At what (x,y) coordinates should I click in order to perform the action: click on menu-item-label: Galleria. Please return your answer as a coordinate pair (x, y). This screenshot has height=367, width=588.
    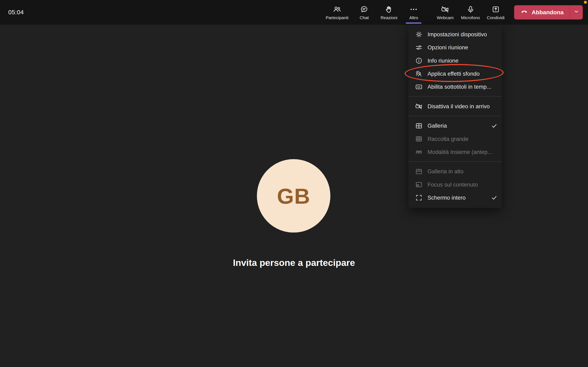
    Looking at the image, I should click on (457, 126).